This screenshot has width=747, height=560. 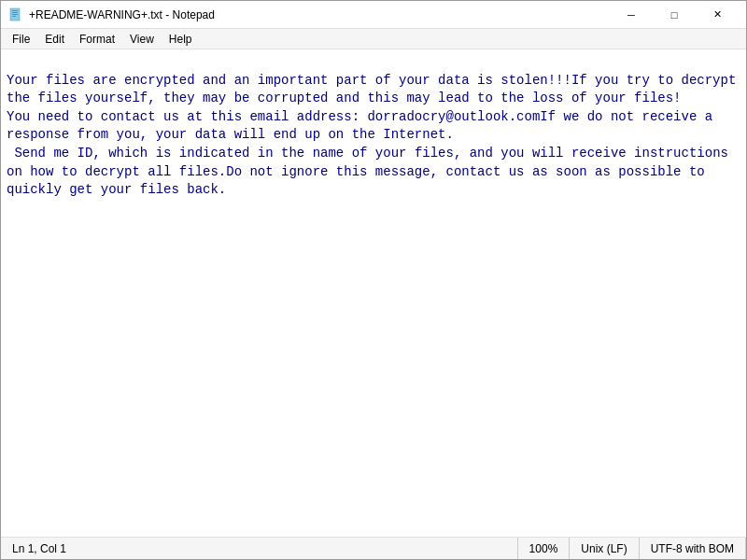 I want to click on app-icon, so click(x=16, y=15).